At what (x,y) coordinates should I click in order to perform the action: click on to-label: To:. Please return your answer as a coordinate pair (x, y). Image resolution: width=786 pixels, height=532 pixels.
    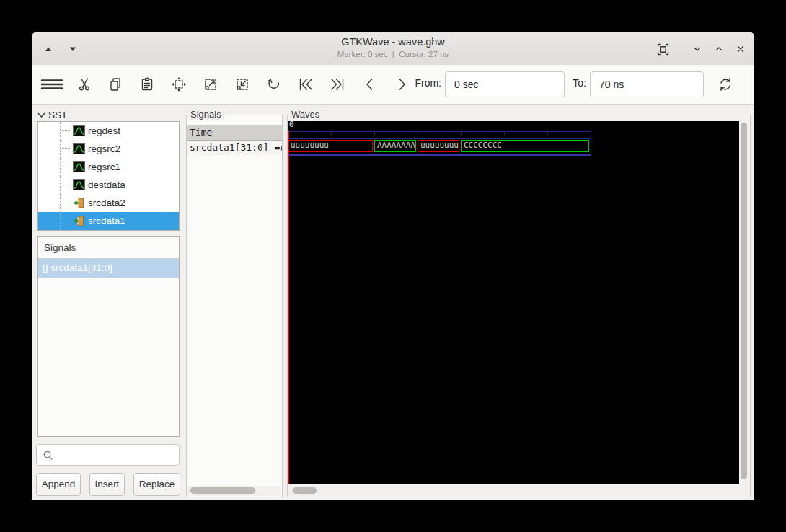
    Looking at the image, I should click on (578, 83).